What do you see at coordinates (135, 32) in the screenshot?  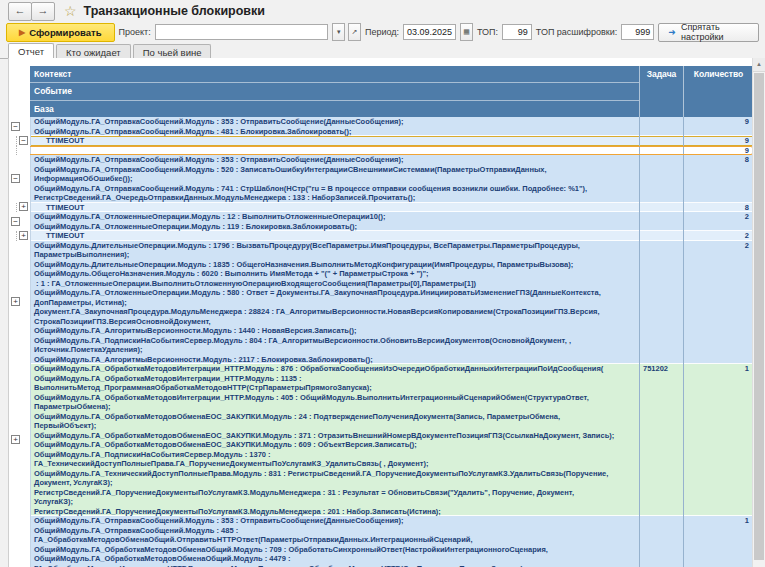 I see `project-label: Проект:` at bounding box center [135, 32].